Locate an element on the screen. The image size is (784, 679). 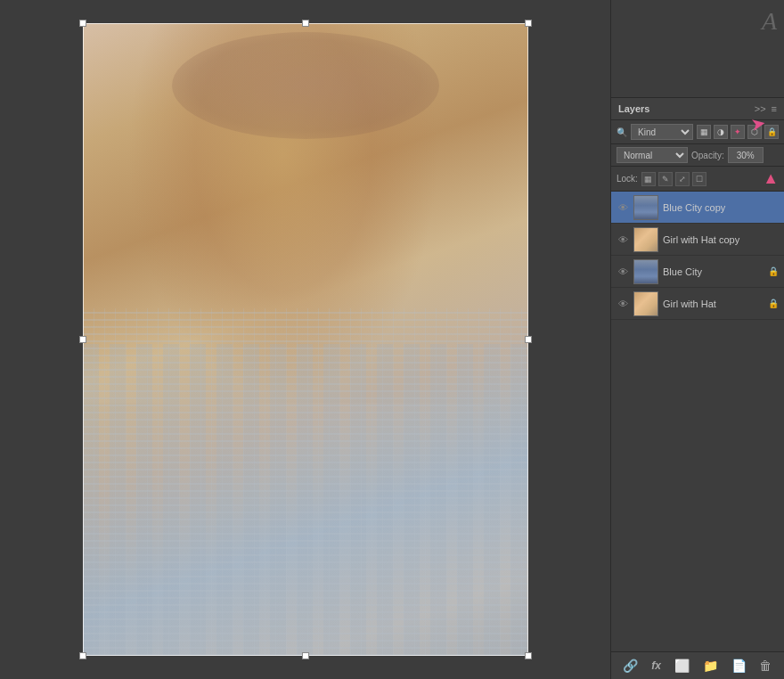
layer-eye-3: 👁 is located at coordinates (623, 272).